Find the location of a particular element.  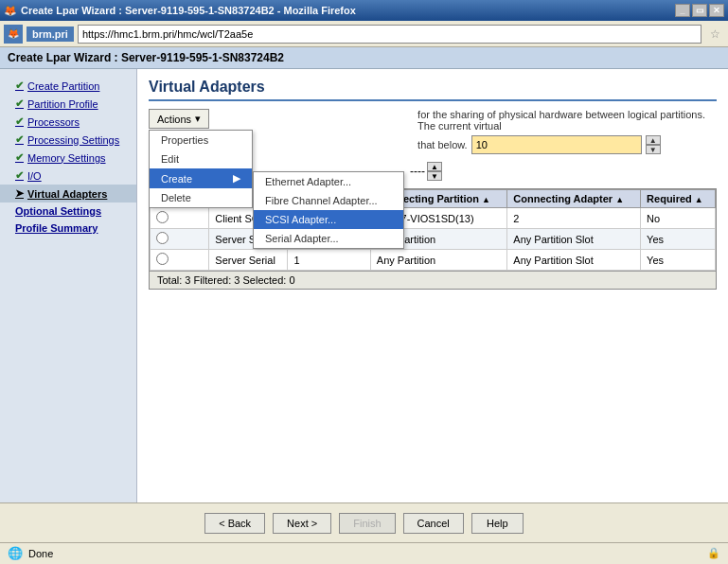

site-label: brm.pri is located at coordinates (50, 34).